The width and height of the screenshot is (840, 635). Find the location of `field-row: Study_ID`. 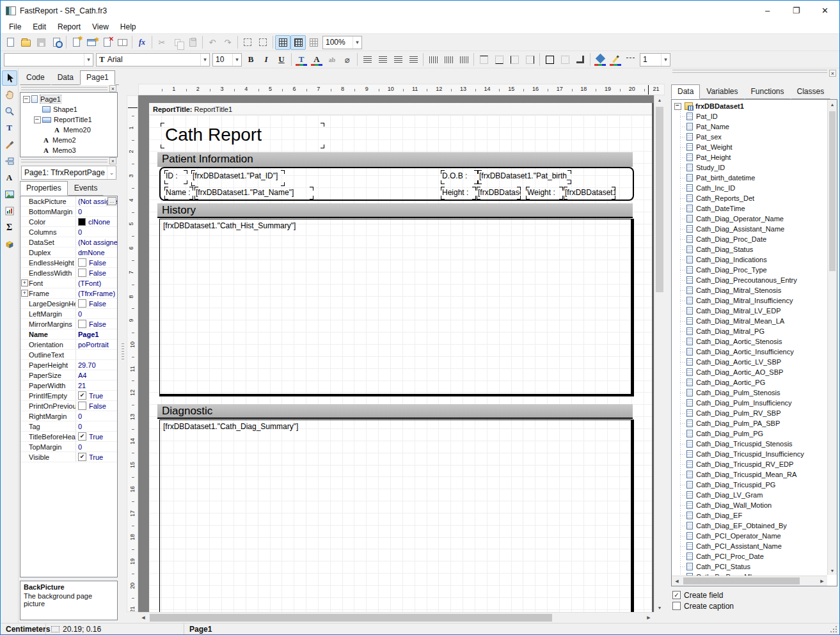

field-row: Study_ID is located at coordinates (756, 168).